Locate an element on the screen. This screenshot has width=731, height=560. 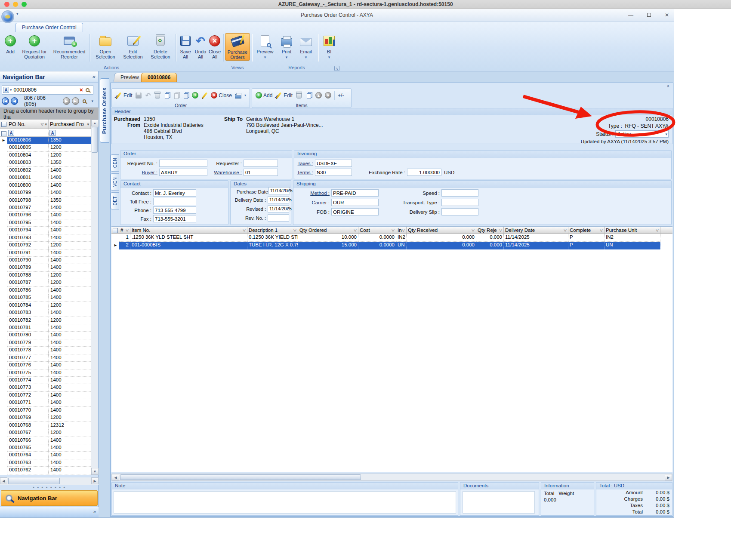
fax-input is located at coordinates (175, 218).